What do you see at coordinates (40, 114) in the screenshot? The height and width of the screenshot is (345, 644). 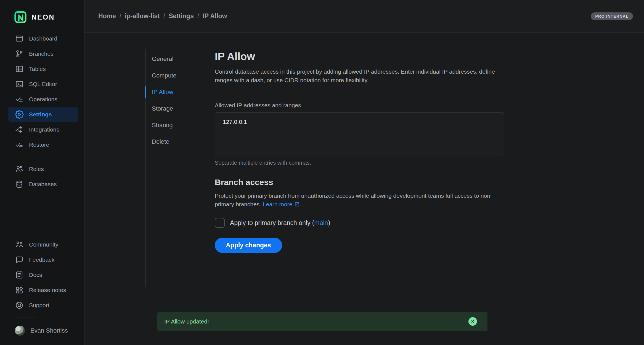 I see `sidebar-item-label: Settings` at bounding box center [40, 114].